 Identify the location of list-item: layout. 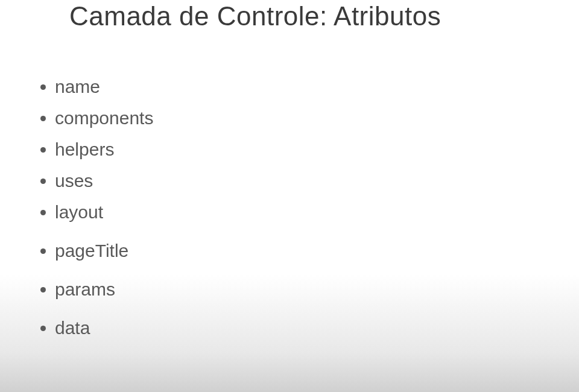
(310, 212).